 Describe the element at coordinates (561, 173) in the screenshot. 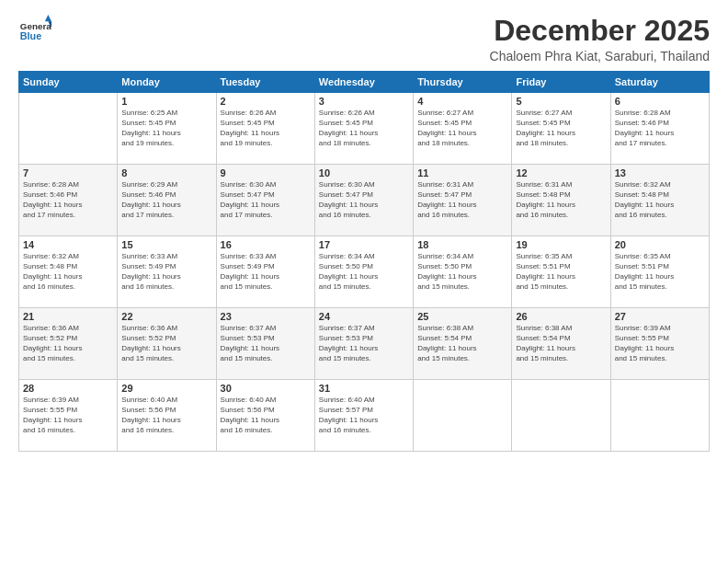

I see `day-number: 12` at that location.